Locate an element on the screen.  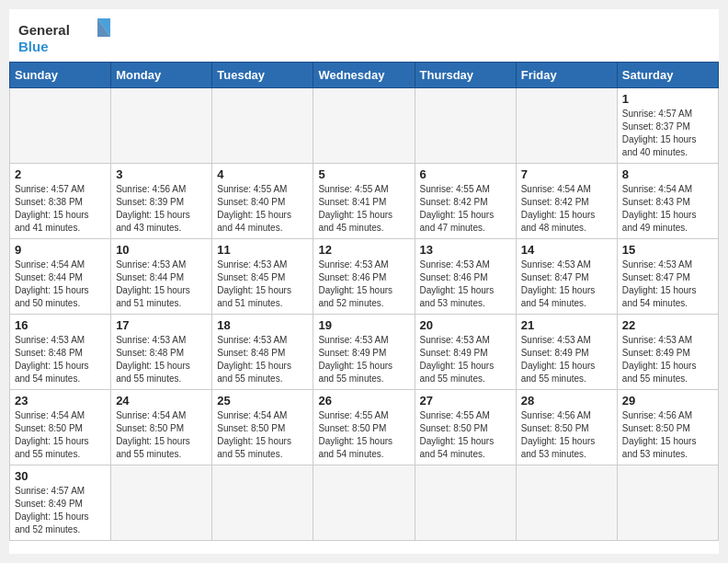
header-tuesday: Tuesday is located at coordinates (263, 75).